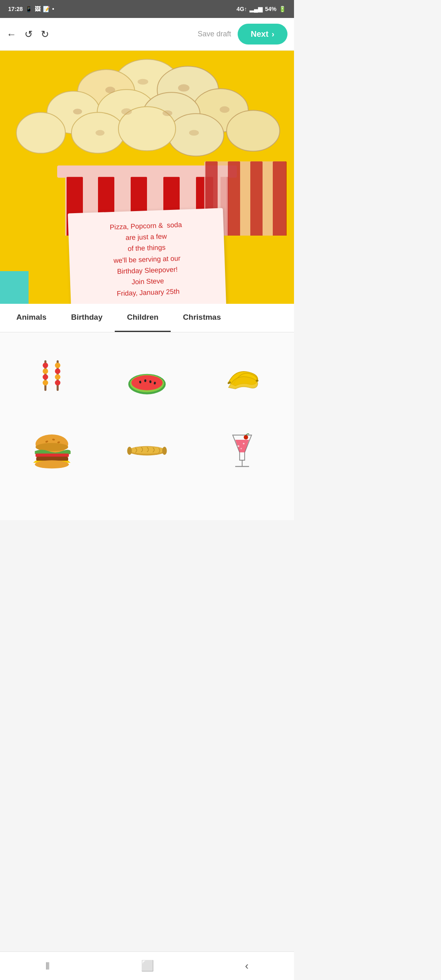  I want to click on battery-level: 54%, so click(271, 9).